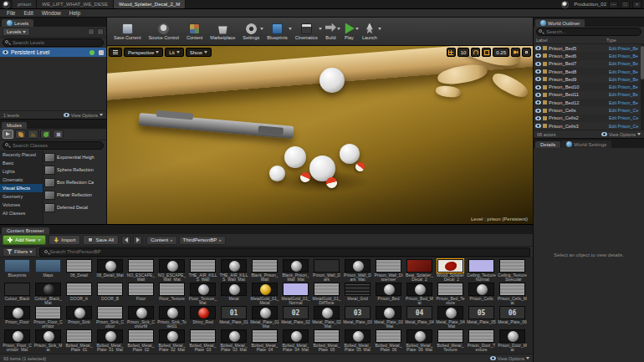 This screenshot has height=362, width=644. I want to click on scrollbar-thumb, so click(642, 63).